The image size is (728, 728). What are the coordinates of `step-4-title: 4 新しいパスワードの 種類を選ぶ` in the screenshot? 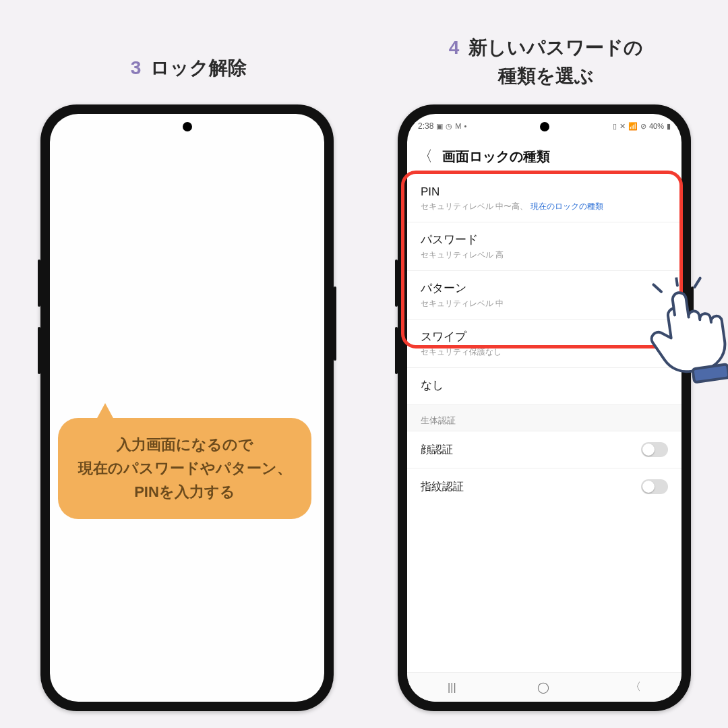 It's located at (546, 62).